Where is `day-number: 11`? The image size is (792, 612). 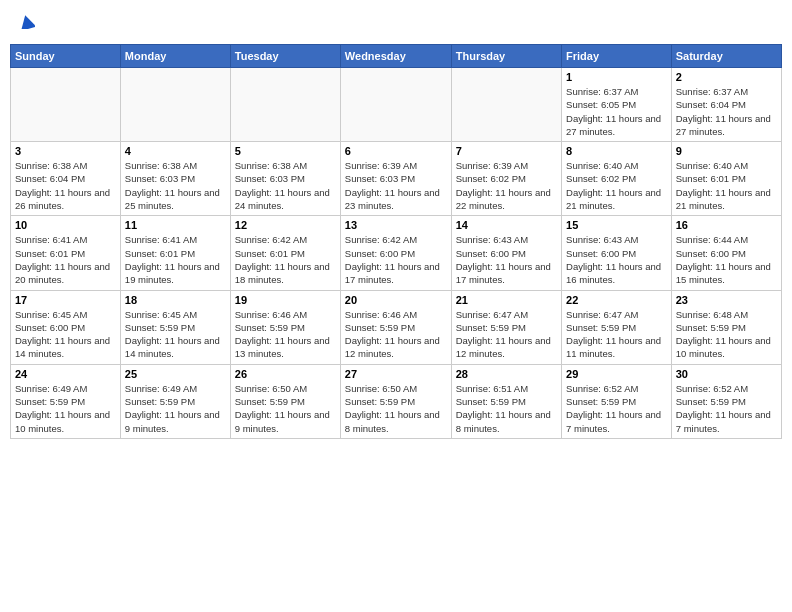 day-number: 11 is located at coordinates (176, 225).